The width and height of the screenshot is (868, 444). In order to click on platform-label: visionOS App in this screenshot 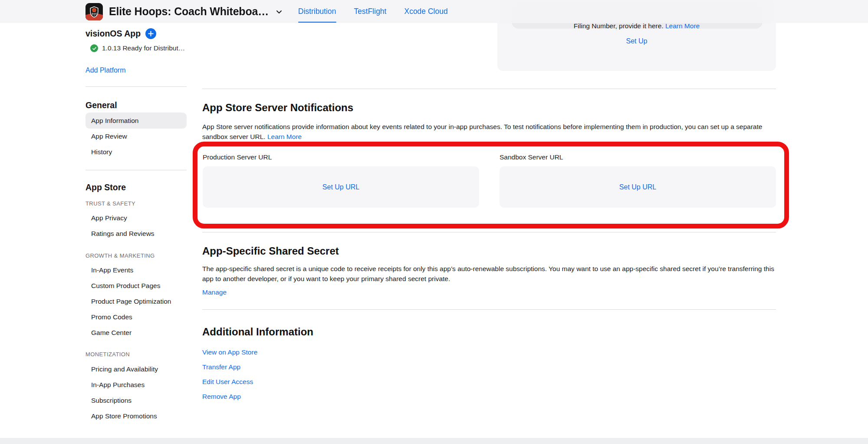, I will do `click(113, 34)`.